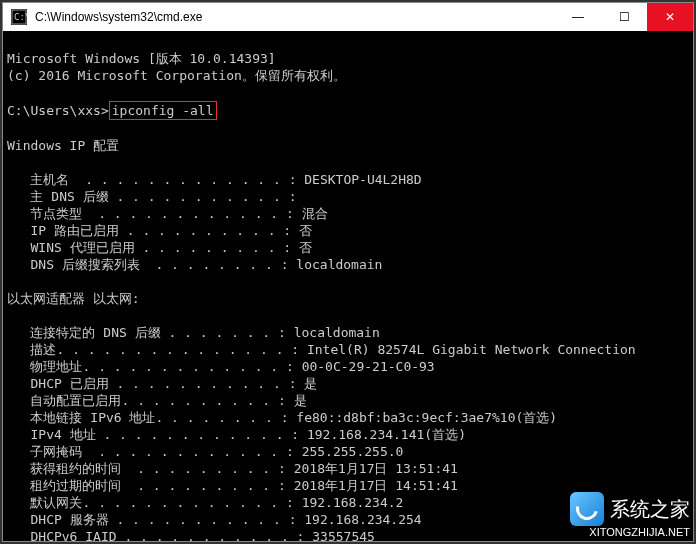 This screenshot has width=696, height=544. I want to click on banner-line-2: (c) 2016 Microsoft Corporation。保留所有权利。, so click(176, 76).